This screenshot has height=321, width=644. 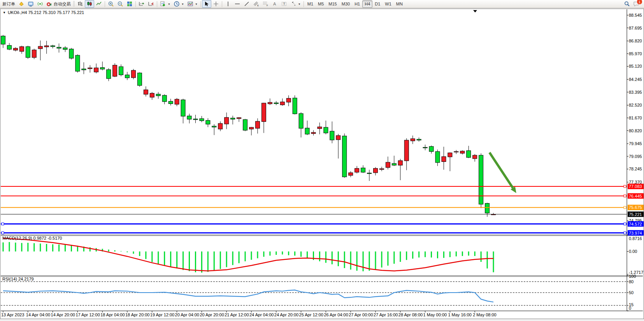 I want to click on trend-arrow, so click(x=501, y=170).